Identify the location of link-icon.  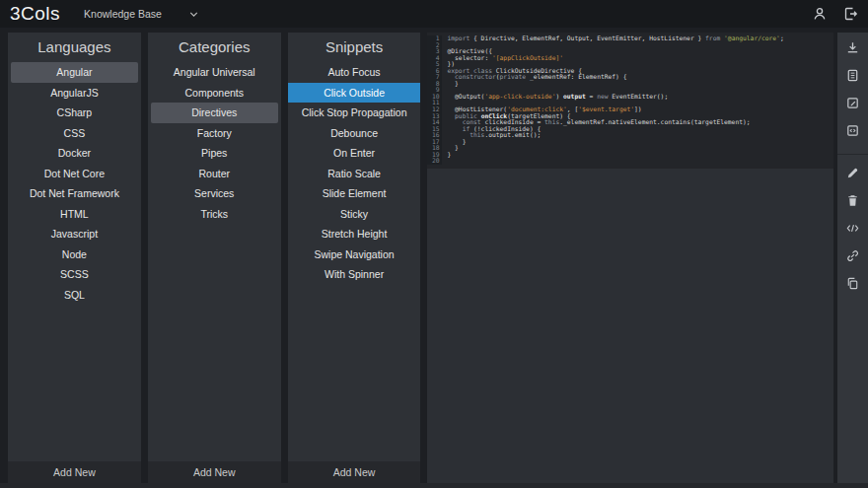
(852, 258).